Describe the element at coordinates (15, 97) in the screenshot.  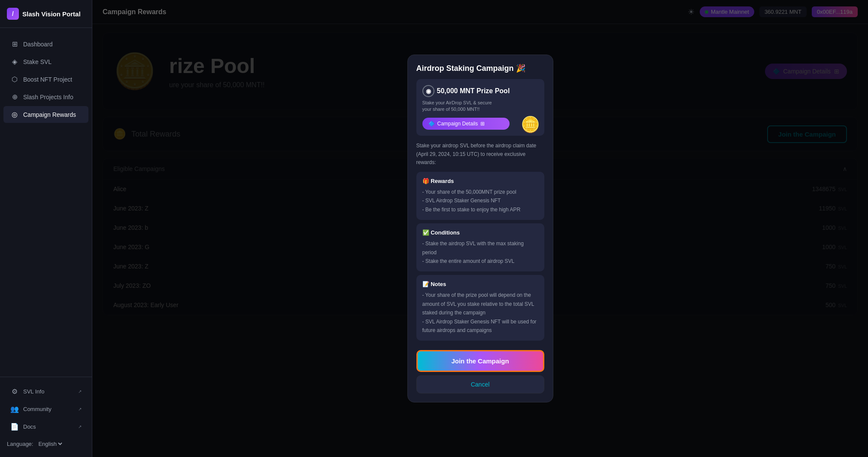
I see `projects-icon: ⊕` at that location.